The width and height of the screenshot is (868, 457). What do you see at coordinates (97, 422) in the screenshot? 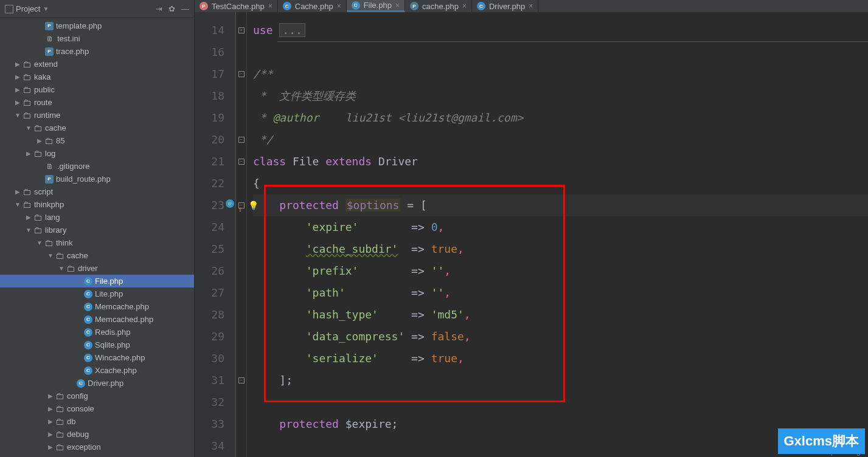
I see `tree-item-db: ▶db` at bounding box center [97, 422].